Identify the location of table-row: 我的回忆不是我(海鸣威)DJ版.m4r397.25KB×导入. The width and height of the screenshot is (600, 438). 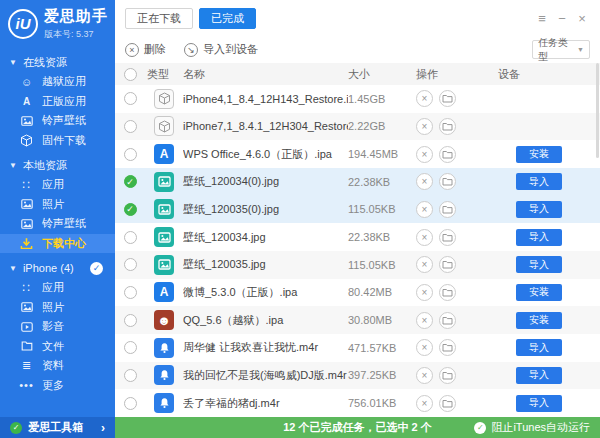
(358, 376).